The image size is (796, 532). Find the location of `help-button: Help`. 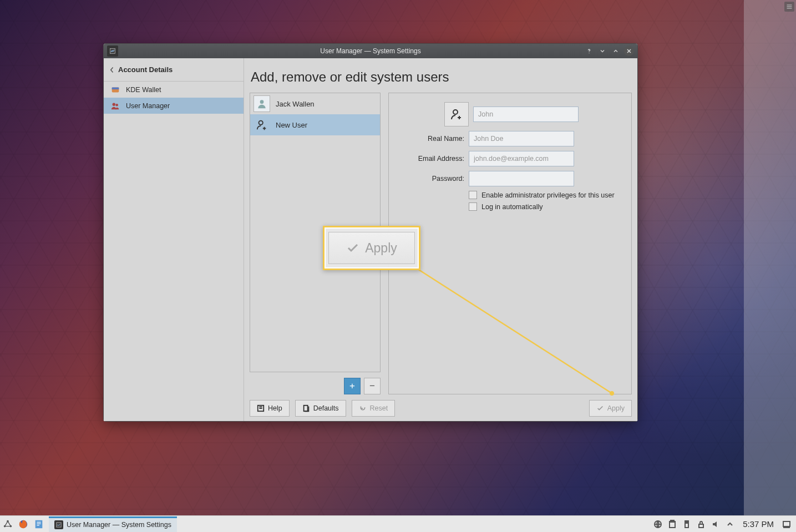

help-button: Help is located at coordinates (270, 408).